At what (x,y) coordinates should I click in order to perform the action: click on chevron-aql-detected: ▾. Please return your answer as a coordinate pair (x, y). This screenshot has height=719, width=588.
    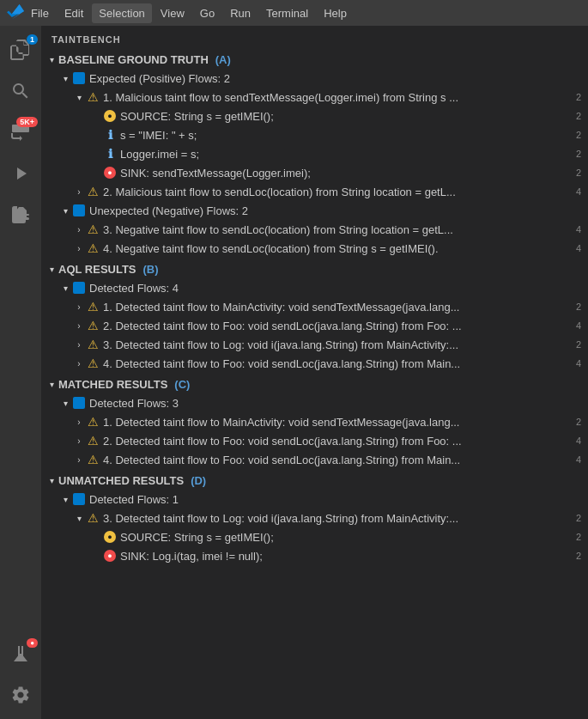
    Looking at the image, I should click on (65, 288).